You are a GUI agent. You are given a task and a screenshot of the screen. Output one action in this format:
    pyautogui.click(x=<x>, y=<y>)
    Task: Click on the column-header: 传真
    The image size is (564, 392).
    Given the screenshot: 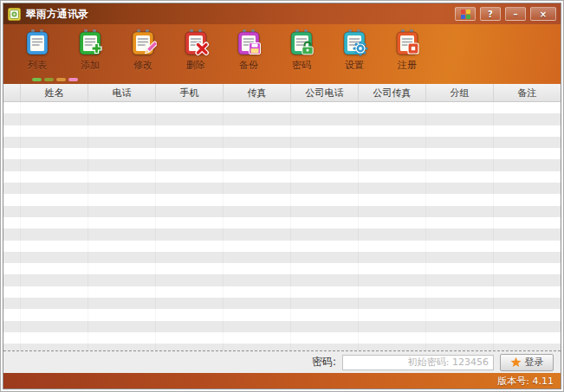 What is the action you would take?
    pyautogui.click(x=257, y=93)
    